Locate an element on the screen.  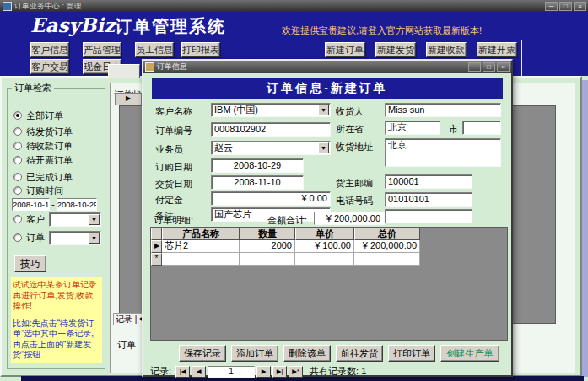
dialog-titlebar: 订单信息 ─ □ × is located at coordinates (327, 67).